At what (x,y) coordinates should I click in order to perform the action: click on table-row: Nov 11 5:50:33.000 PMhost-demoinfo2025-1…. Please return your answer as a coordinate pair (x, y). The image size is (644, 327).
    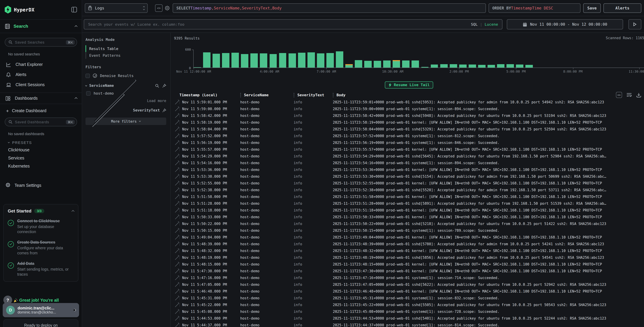
    Looking at the image, I should click on (409, 217).